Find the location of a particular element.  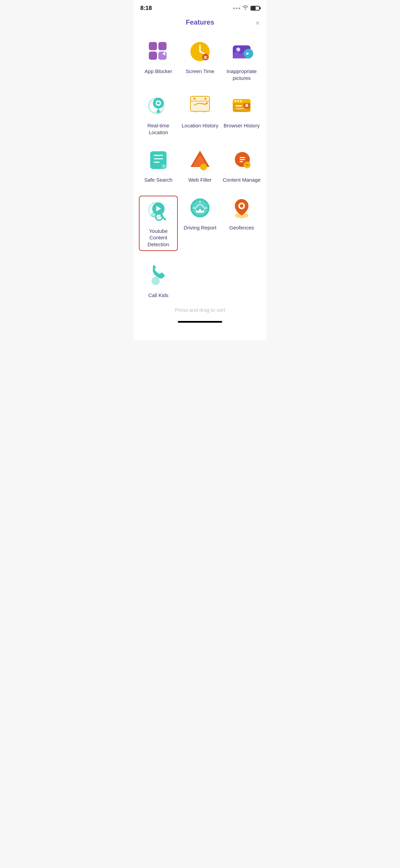

screen-time-icon is located at coordinates (200, 52).